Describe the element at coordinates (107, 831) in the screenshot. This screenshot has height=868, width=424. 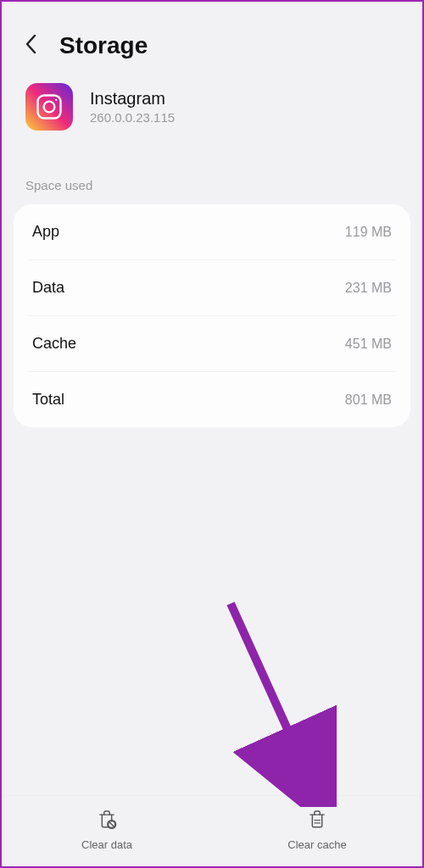
I see `clear-data-button: Clear data` at that location.